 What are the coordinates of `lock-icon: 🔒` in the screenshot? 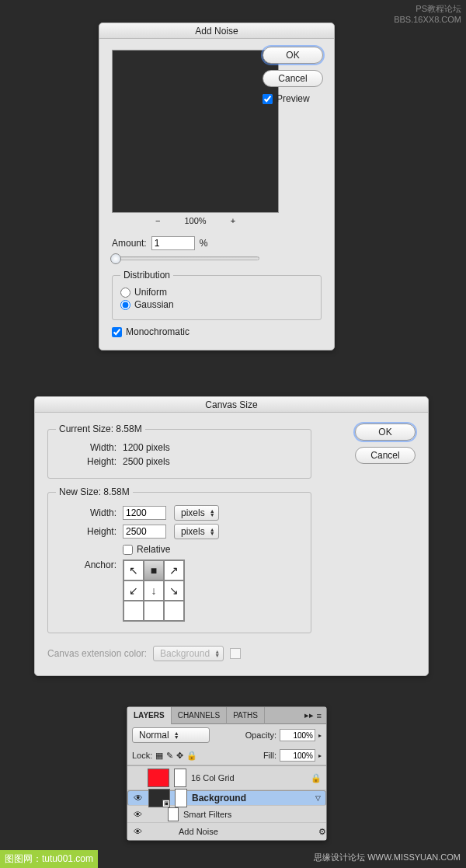 It's located at (316, 779).